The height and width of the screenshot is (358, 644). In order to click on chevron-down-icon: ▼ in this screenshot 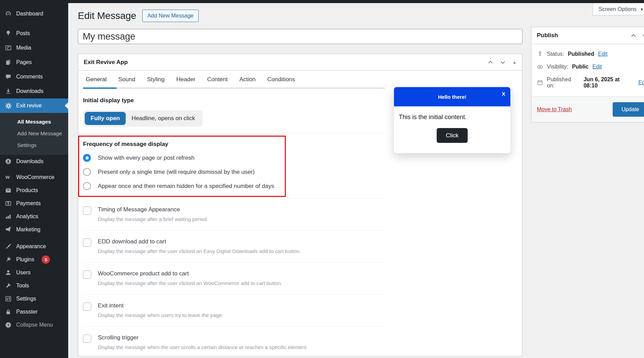, I will do `click(642, 9)`.